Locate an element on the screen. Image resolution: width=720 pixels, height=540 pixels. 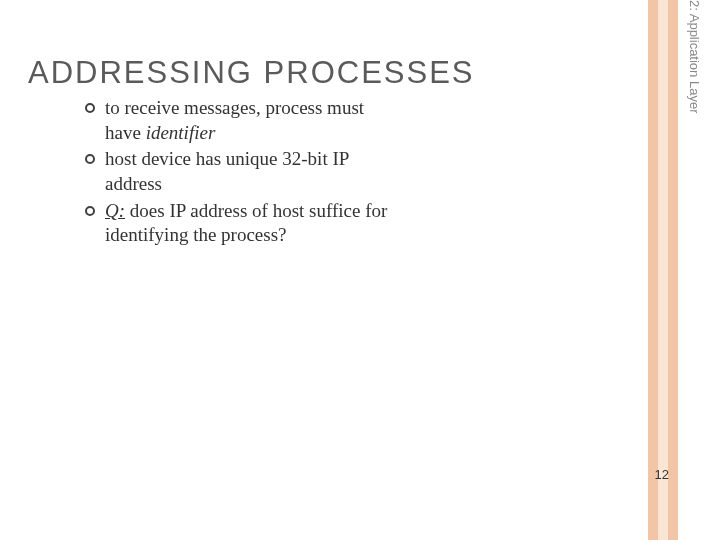
page-number: 12 is located at coordinates (662, 474).